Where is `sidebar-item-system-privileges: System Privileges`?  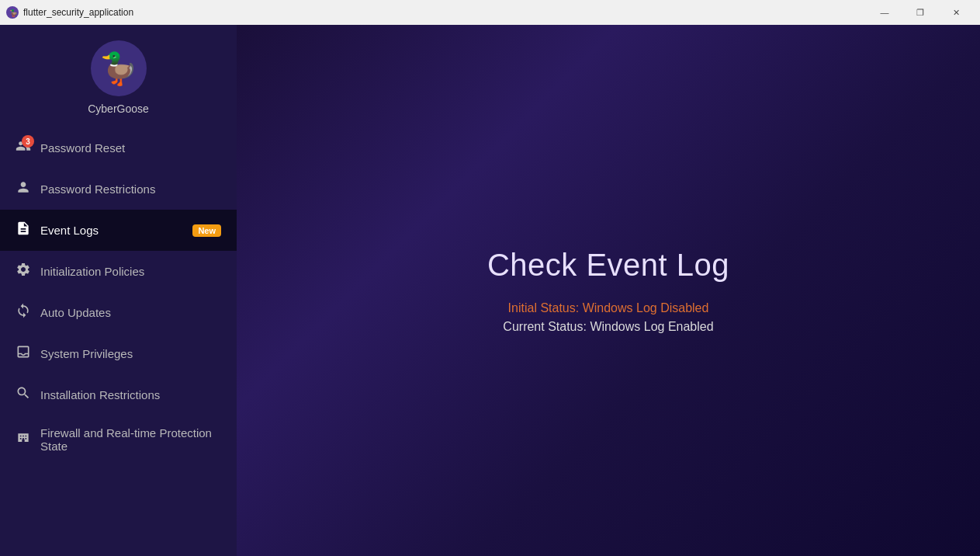 sidebar-item-system-privileges: System Privileges is located at coordinates (118, 354).